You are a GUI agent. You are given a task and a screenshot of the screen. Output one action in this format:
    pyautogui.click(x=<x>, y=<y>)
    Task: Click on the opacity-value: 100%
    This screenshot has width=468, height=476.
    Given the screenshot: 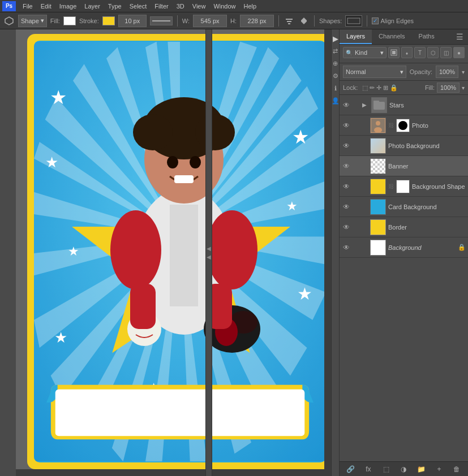 What is the action you would take?
    pyautogui.click(x=447, y=72)
    